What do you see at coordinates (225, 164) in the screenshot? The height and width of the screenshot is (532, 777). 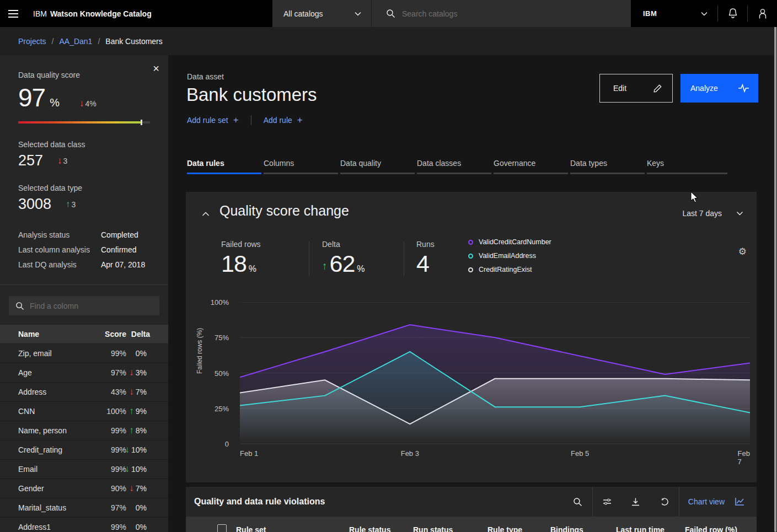 I see `tab-data-rules: Data rules` at bounding box center [225, 164].